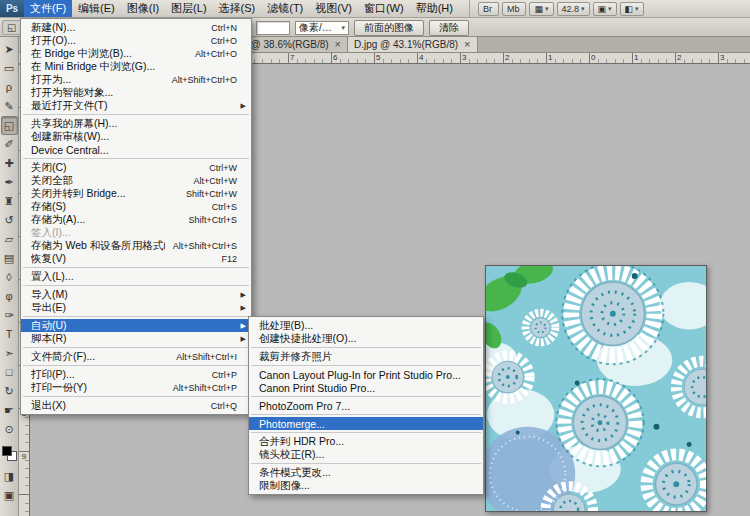 Image resolution: width=750 pixels, height=516 pixels. What do you see at coordinates (130, 93) in the screenshot?
I see `menu-item-label: 打开为智能对象...` at bounding box center [130, 93].